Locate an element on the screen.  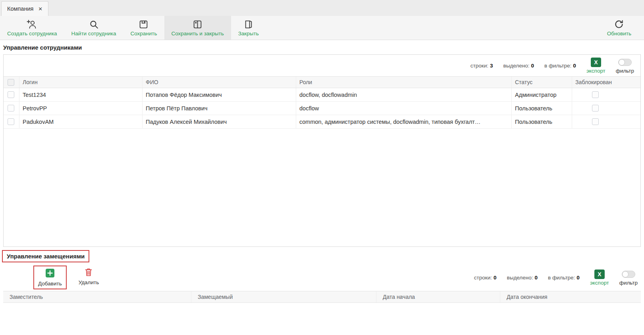
create-employee-button: Создать сотрудника is located at coordinates (32, 28).